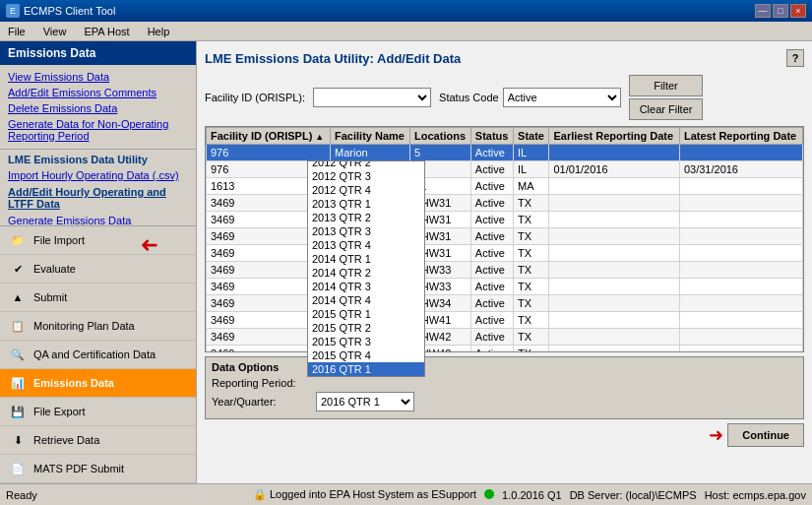  What do you see at coordinates (98, 198) in the screenshot?
I see `sidebar-link-add-edit-hourly: Add/Edit Hourly Operating and LTFF Data` at bounding box center [98, 198].